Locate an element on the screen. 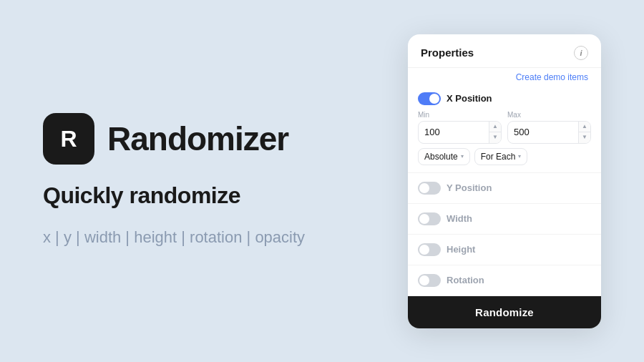 This screenshot has height=362, width=644. height-toggle is located at coordinates (429, 250).